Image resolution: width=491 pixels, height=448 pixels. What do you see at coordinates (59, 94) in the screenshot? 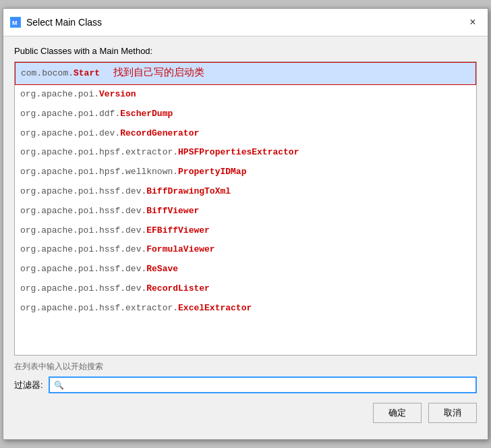
I see `item-prefix: org.apache.poi.` at bounding box center [59, 94].